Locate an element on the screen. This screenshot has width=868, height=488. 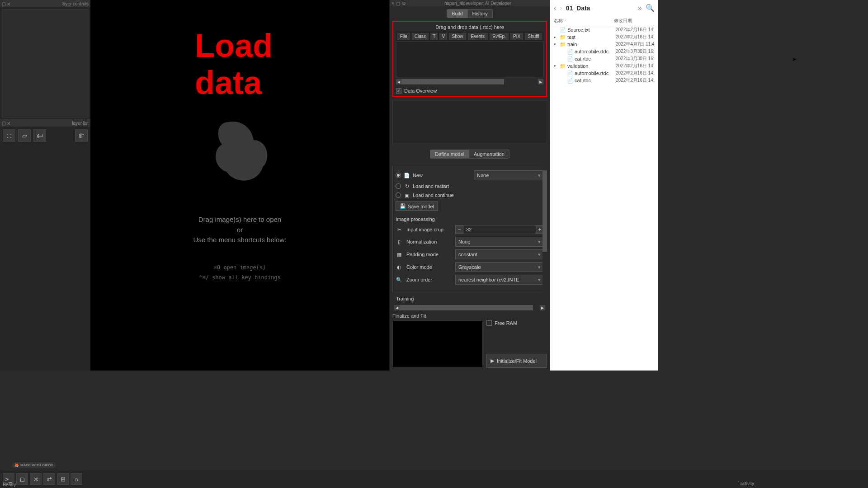
drop-data-label: Drag and drop data (.rtdc) here is located at coordinates (470, 27).